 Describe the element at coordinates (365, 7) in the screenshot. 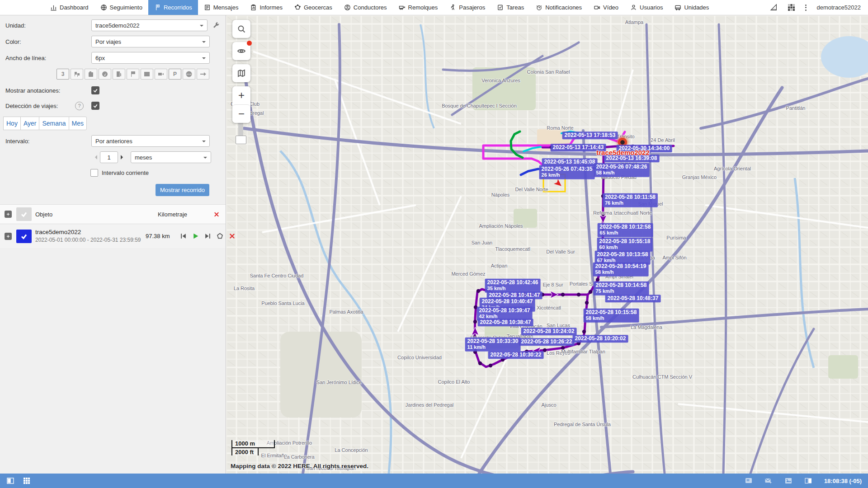

I see `tab-conductores: Conductores` at that location.